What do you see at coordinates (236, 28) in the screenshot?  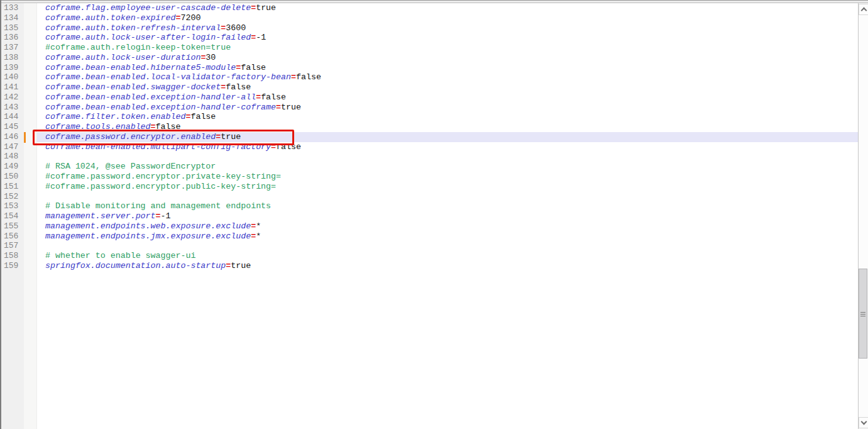 I see `property-value: 3600` at bounding box center [236, 28].